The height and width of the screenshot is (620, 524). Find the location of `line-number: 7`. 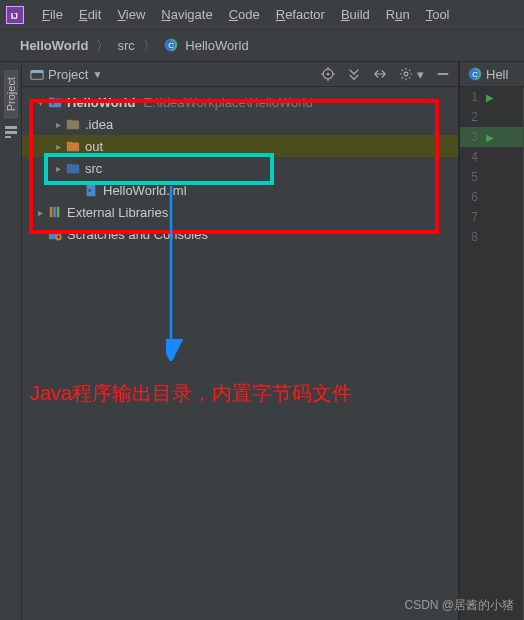

line-number: 7 is located at coordinates (473, 217).